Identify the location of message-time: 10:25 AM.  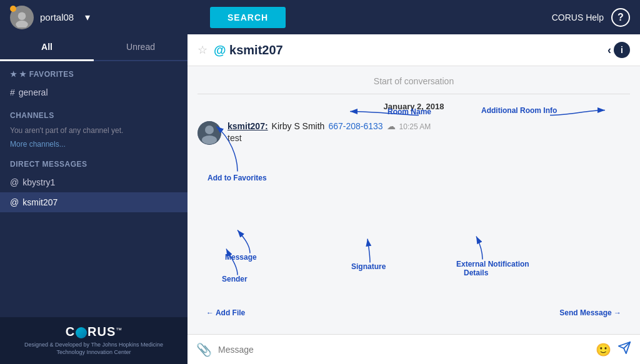
(415, 127).